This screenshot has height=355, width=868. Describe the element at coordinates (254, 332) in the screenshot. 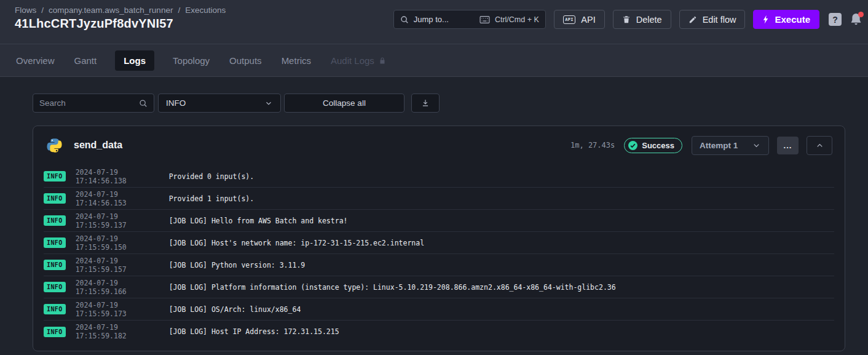

I see `log-message: [JOB LOG] Host IP Address: 172.31.15.215` at that location.